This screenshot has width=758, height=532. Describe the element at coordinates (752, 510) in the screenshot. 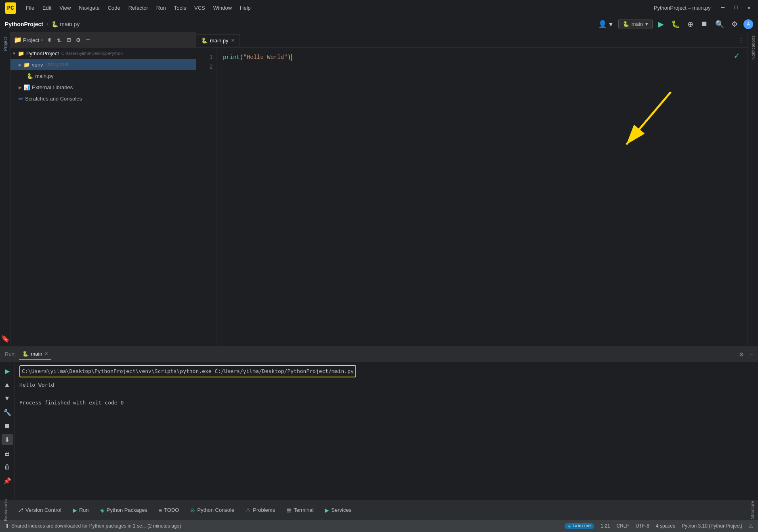

I see `structure-label: Structure` at that location.